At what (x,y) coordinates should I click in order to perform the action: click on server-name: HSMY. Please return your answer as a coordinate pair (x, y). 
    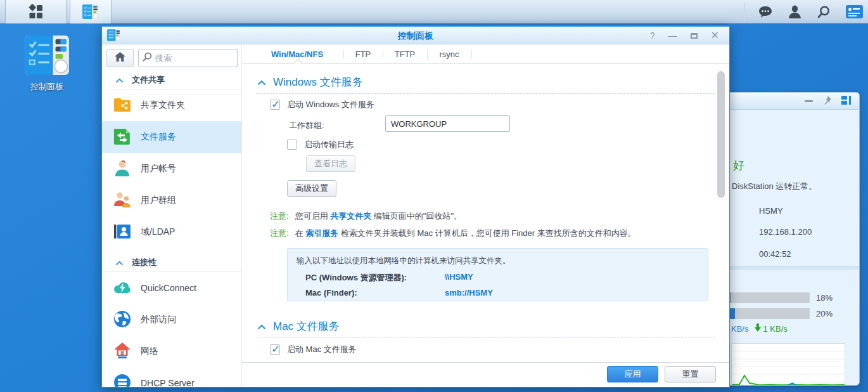
    Looking at the image, I should click on (771, 211).